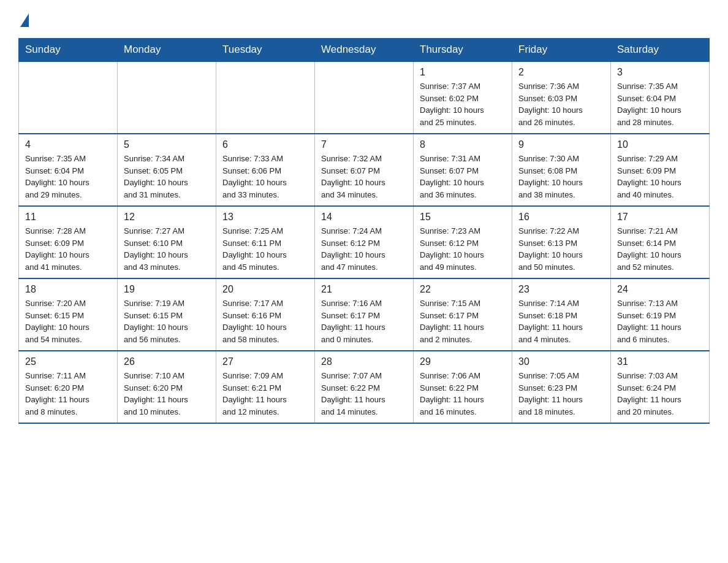  What do you see at coordinates (463, 394) in the screenshot?
I see `day-info: Sunrise: 7:06 AM Sunset: 6:22 PM Dayligh…` at bounding box center [463, 394].